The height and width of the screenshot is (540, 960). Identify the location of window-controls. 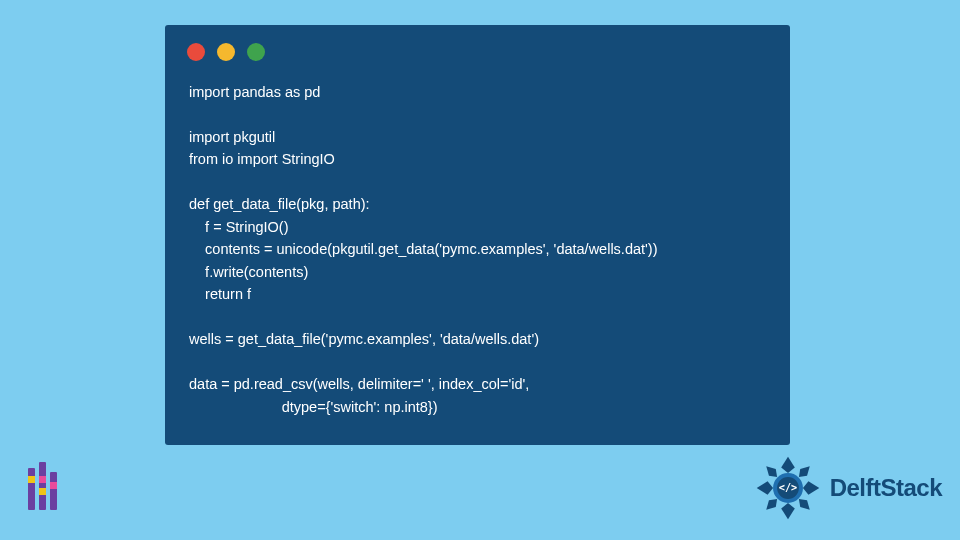
(478, 48).